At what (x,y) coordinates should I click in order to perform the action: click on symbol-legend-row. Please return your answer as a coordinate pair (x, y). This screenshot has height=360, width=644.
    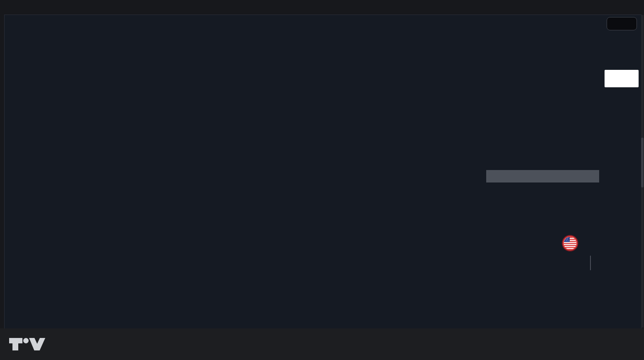
    Looking at the image, I should click on (21, 23).